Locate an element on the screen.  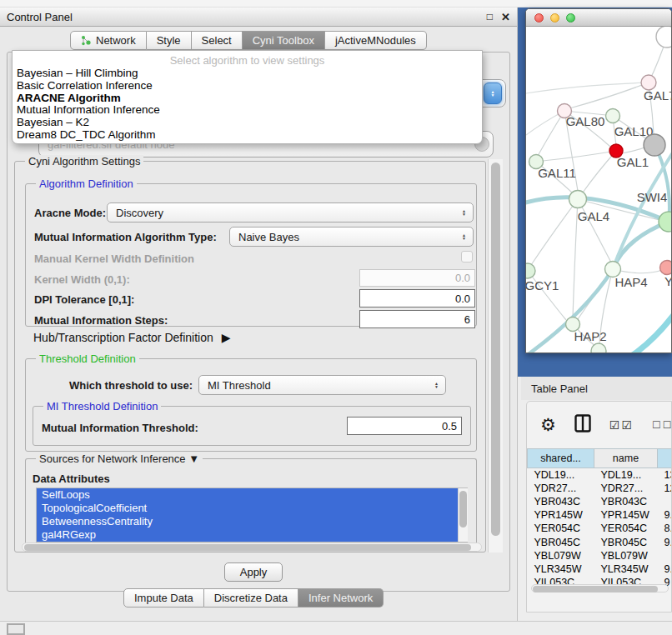
split-columns-icon is located at coordinates (583, 425).